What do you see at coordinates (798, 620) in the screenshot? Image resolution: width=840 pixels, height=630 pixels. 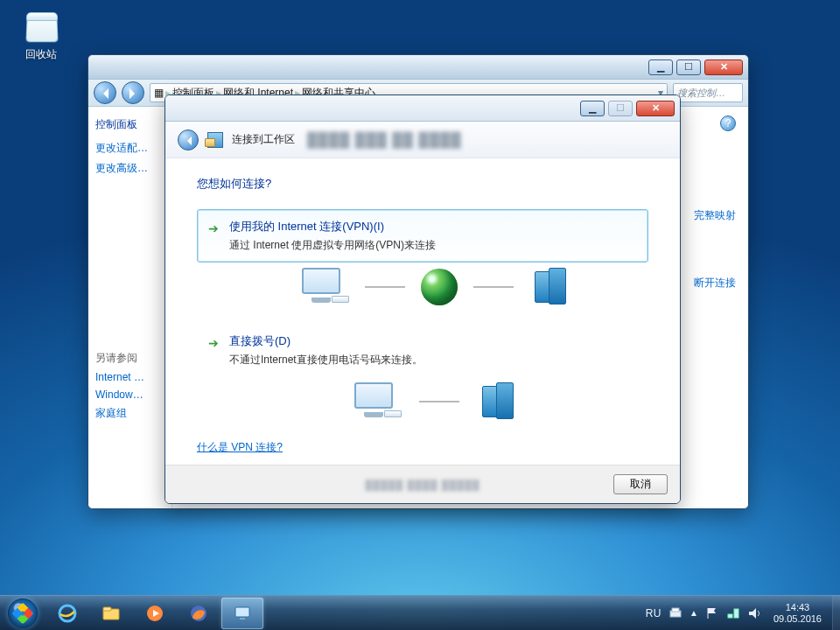 I see `tray-date: 09.05.2016` at bounding box center [798, 620].